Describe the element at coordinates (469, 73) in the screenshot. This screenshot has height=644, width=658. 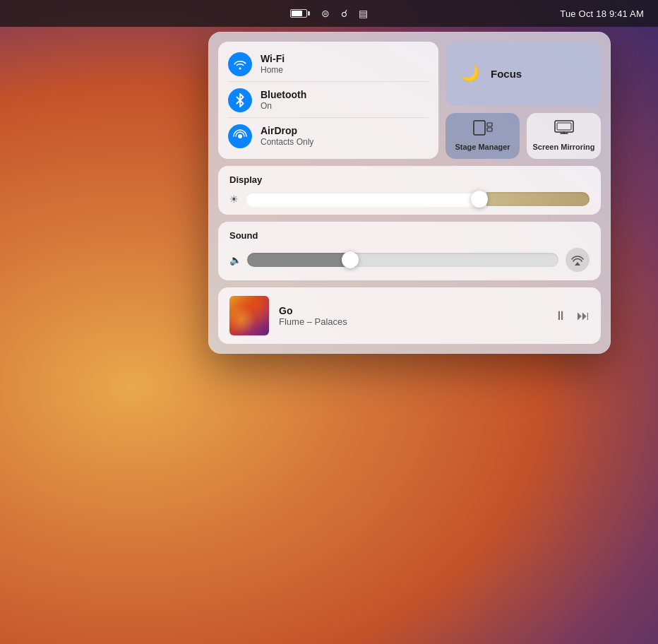
I see `focus-moon-icon: 🌙` at that location.